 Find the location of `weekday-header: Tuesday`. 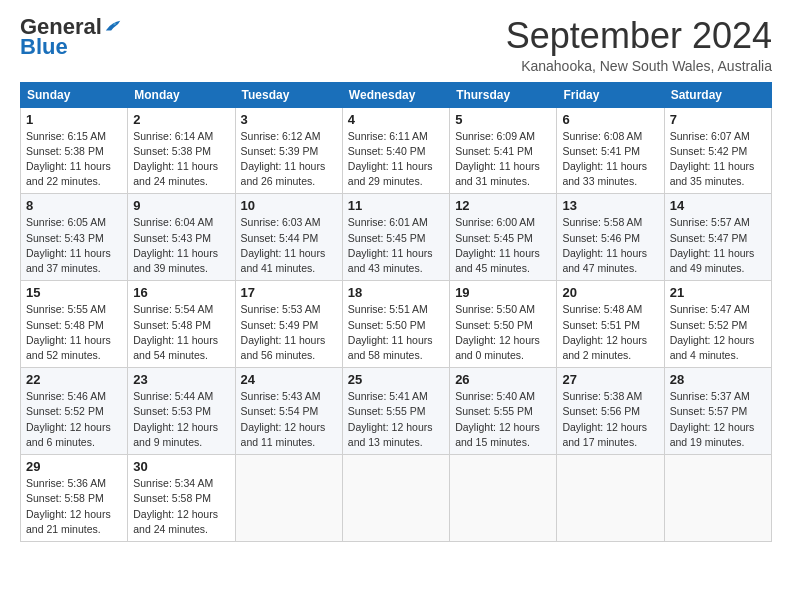

weekday-header: Tuesday is located at coordinates (288, 94).